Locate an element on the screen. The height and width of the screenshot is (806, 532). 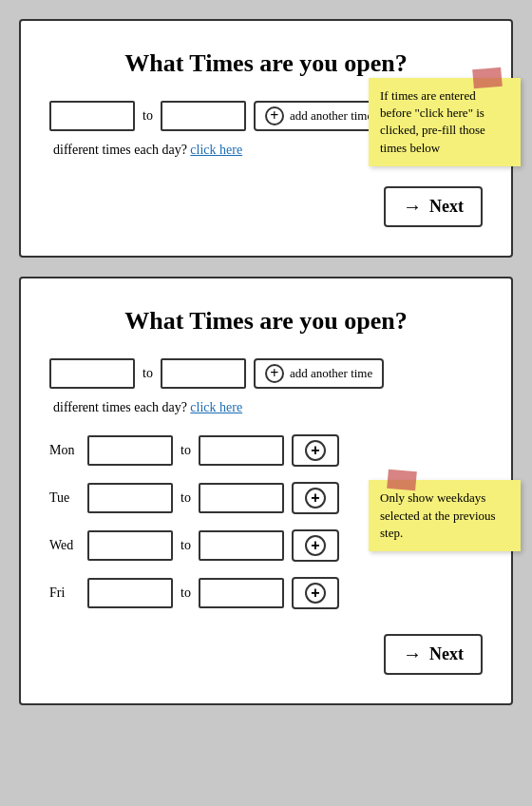
clearfix-1: → Next is located at coordinates (266, 202).